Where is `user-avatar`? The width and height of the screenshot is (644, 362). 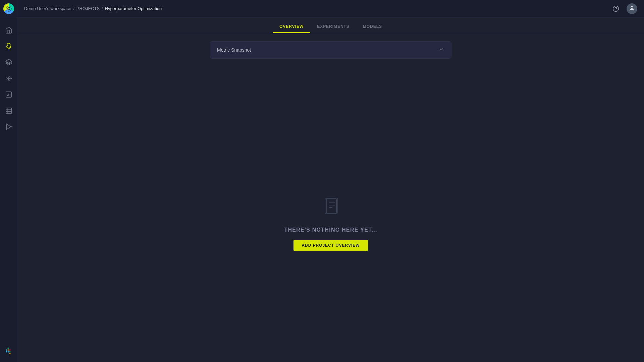 user-avatar is located at coordinates (632, 9).